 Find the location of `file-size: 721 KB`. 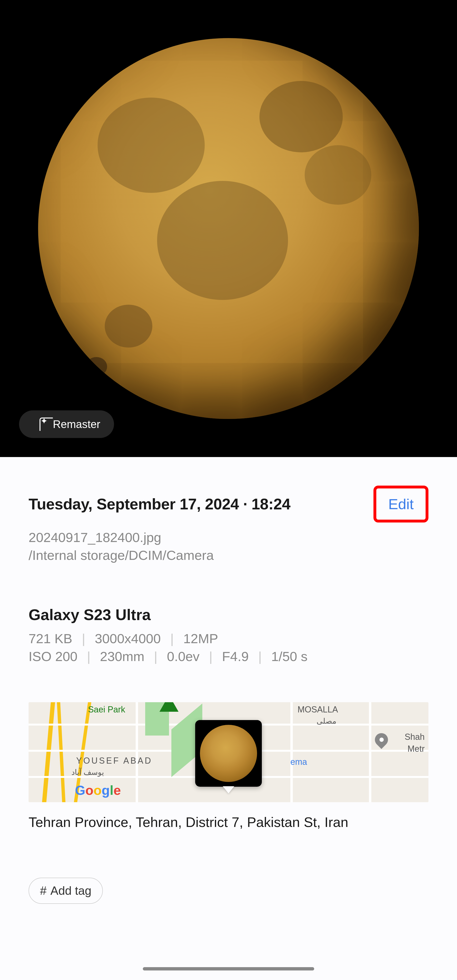

file-size: 721 KB is located at coordinates (50, 638).